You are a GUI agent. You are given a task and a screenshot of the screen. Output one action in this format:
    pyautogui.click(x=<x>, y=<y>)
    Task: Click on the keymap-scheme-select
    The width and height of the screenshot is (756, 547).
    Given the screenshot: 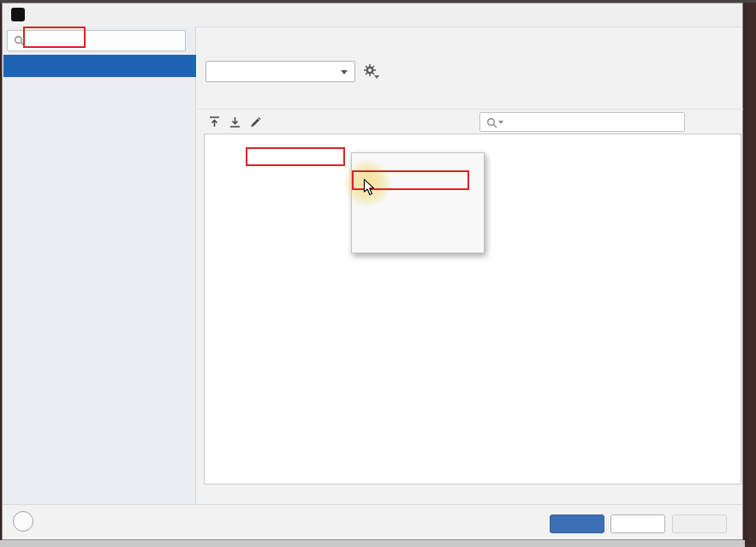 What is the action you would take?
    pyautogui.click(x=281, y=72)
    